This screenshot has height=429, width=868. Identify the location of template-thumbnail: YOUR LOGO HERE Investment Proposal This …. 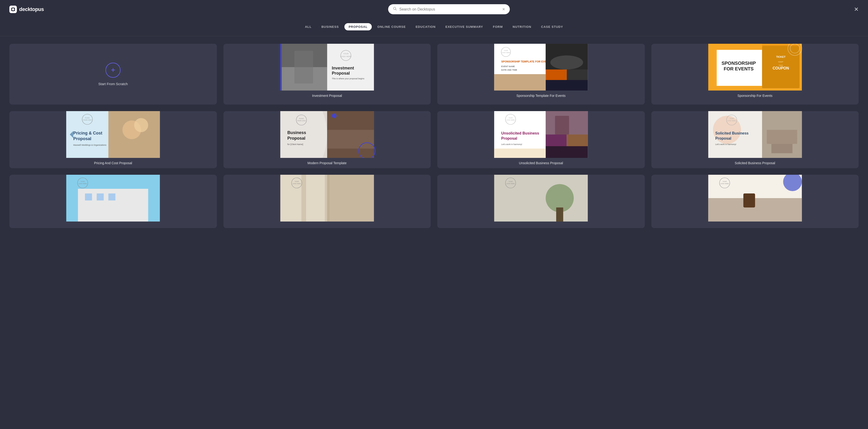
(327, 67).